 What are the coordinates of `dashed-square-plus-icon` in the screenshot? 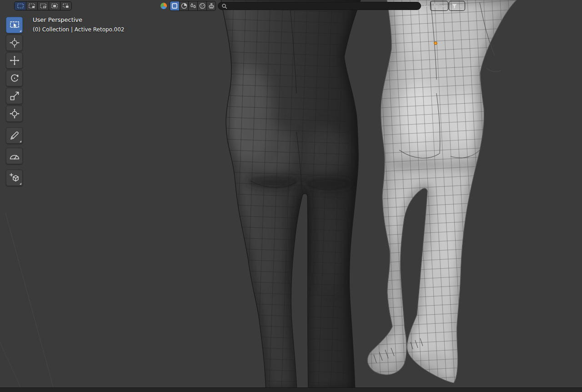 It's located at (32, 6).